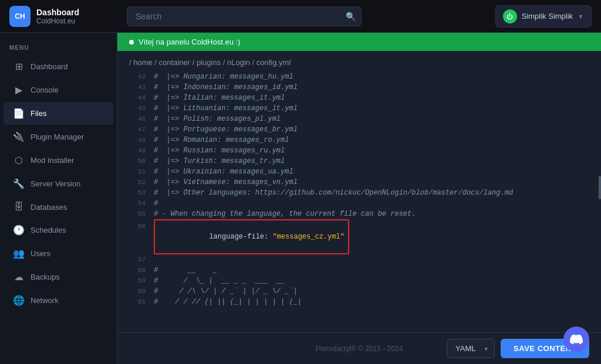 This screenshot has width=601, height=364. Describe the element at coordinates (45, 90) in the screenshot. I see `sidebar-label-console: Console` at that location.